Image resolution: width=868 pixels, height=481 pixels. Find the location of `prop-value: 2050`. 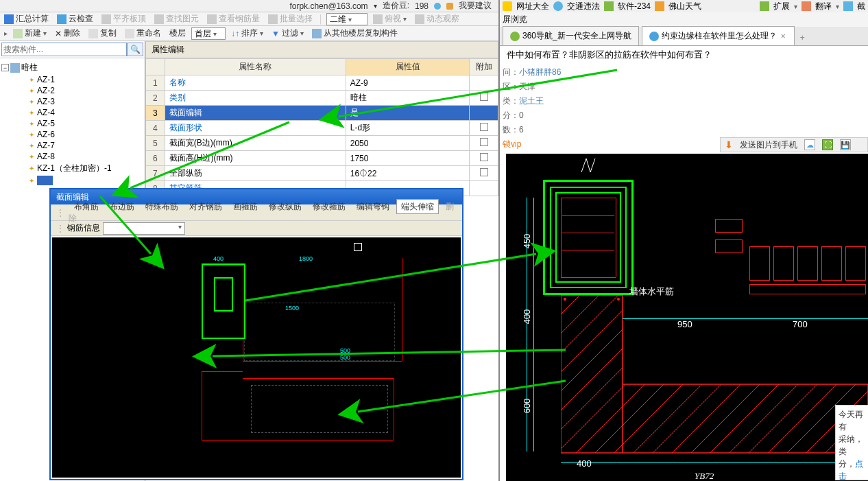

prop-value: 2050 is located at coordinates (407, 143).